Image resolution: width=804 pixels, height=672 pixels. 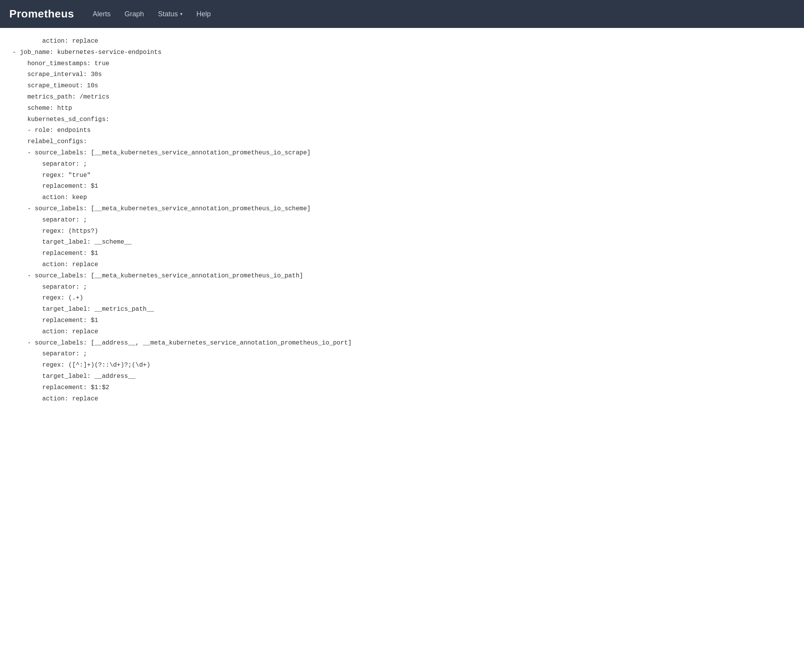 I want to click on nav-alerts: Alerts, so click(x=102, y=14).